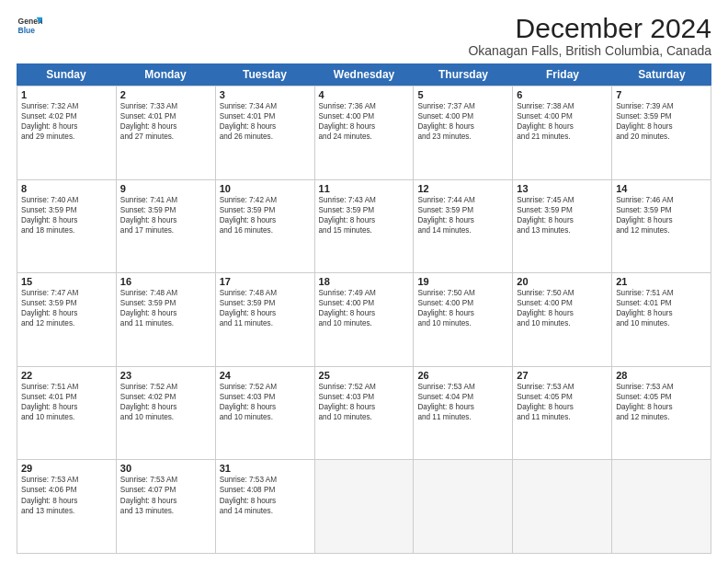  Describe the element at coordinates (265, 95) in the screenshot. I see `day-number: 3` at that location.